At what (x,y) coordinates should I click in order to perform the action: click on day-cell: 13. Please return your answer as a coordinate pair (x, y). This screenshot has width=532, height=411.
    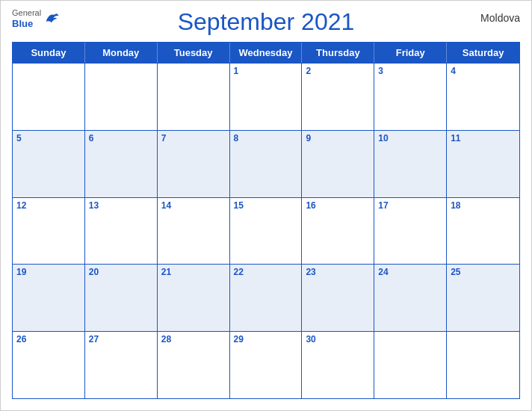
    Looking at the image, I should click on (121, 232).